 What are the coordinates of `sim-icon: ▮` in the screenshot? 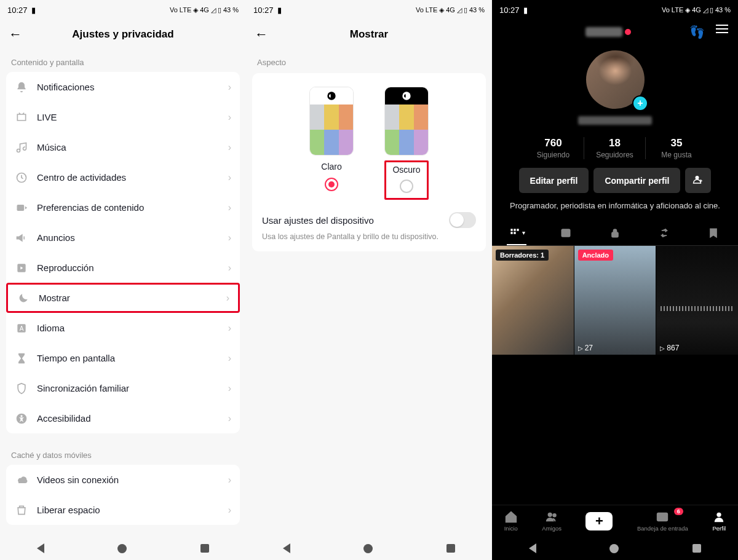 It's located at (33, 10).